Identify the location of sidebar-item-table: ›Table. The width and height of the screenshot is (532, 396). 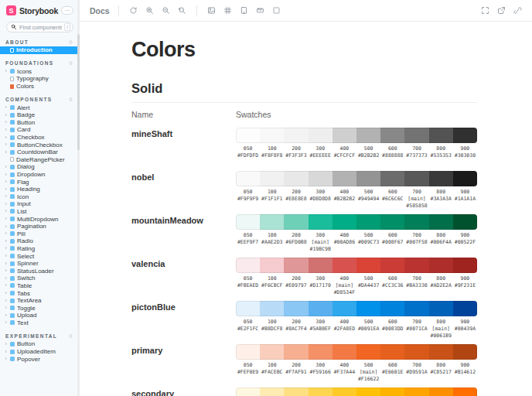
(40, 286).